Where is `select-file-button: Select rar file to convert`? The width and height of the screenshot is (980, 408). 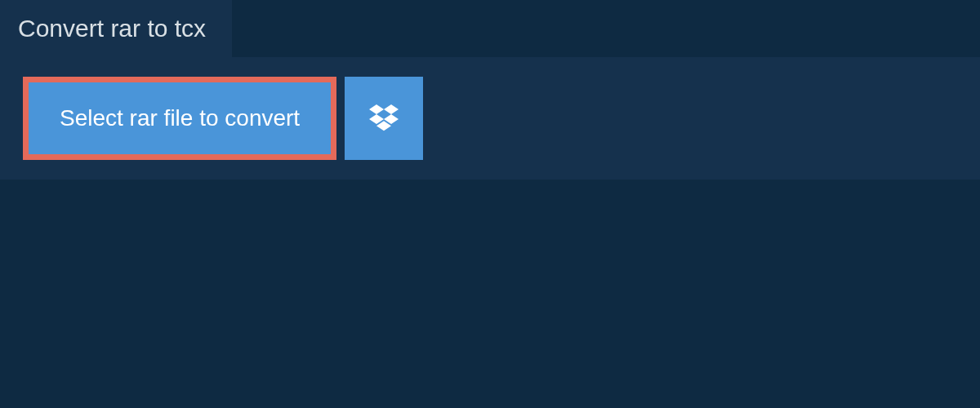 select-file-button: Select rar file to convert is located at coordinates (180, 118).